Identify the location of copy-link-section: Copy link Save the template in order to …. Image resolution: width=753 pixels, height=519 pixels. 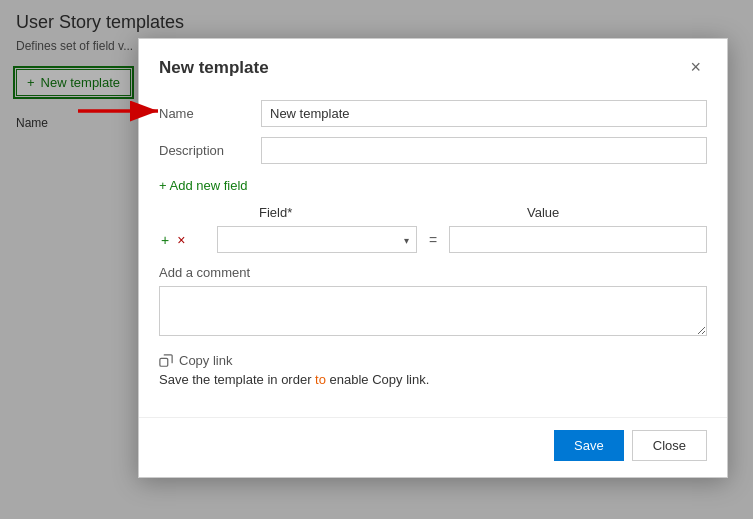
(433, 370).